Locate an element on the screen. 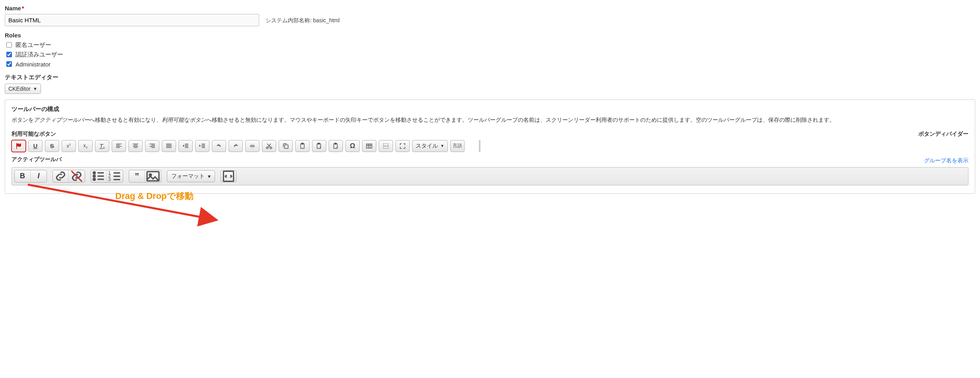 The image size is (980, 378). superscript-icon: x2 is located at coordinates (69, 146).